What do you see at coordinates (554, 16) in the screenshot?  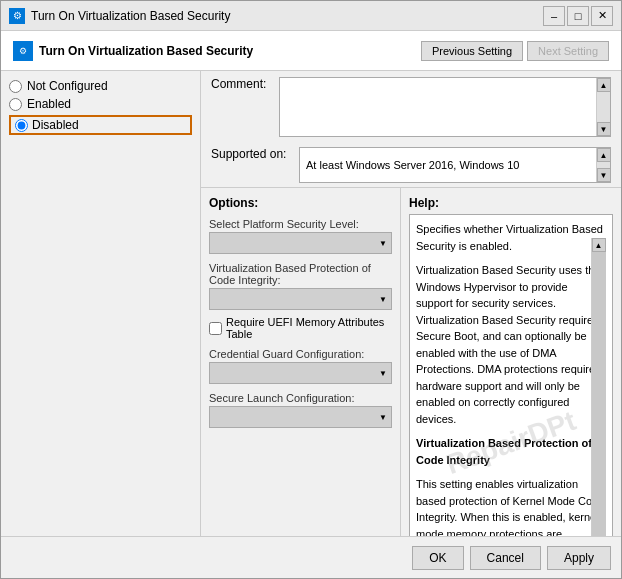 I see `minimize-button: –` at bounding box center [554, 16].